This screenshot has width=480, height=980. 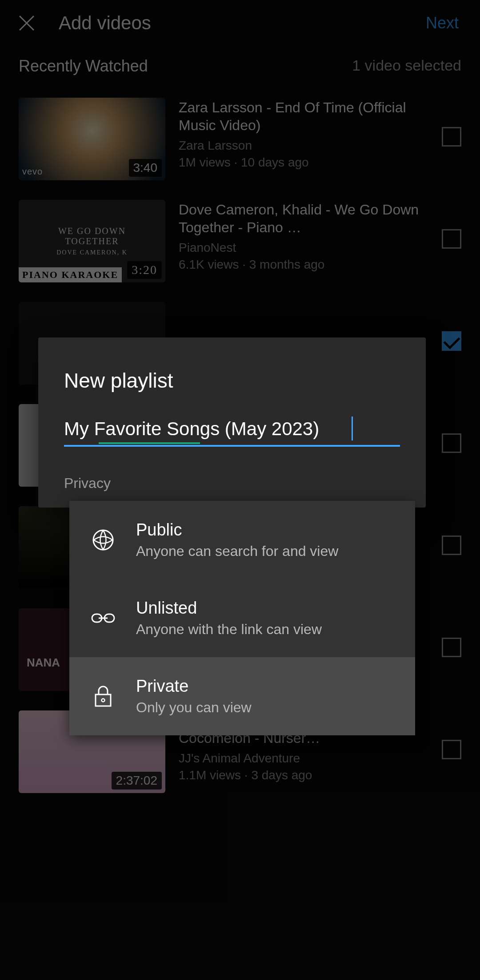 I want to click on playlist-name-field-wrap, so click(x=232, y=432).